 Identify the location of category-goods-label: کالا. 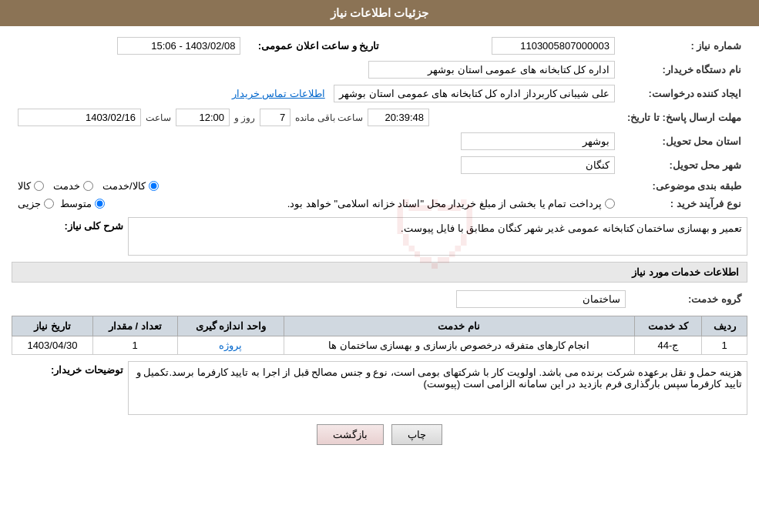
(25, 186).